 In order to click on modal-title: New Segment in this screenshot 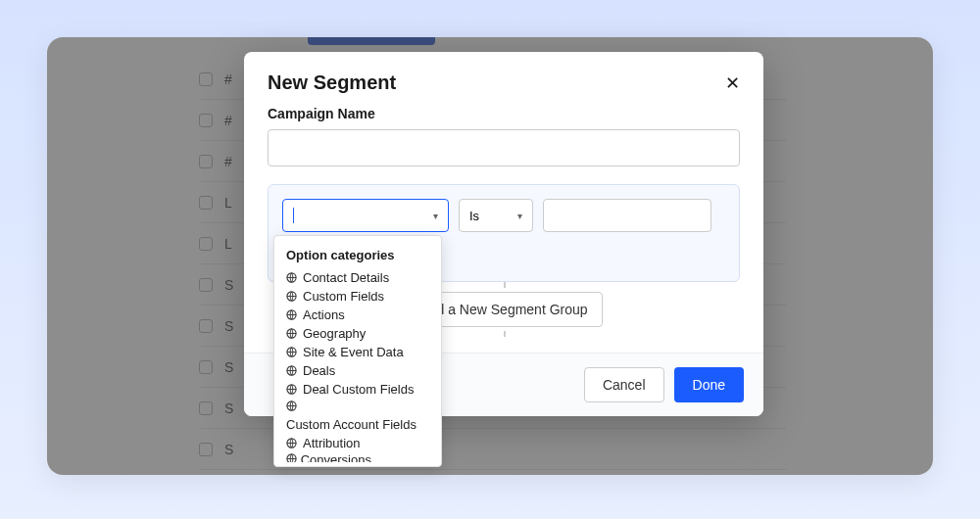, I will do `click(331, 82)`.